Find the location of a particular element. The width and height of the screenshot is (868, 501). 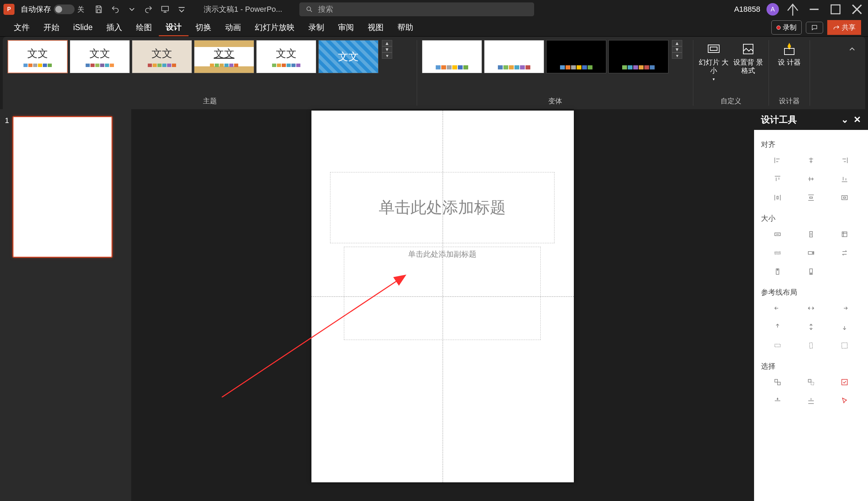

tab-islide: iSlide is located at coordinates (83, 28).